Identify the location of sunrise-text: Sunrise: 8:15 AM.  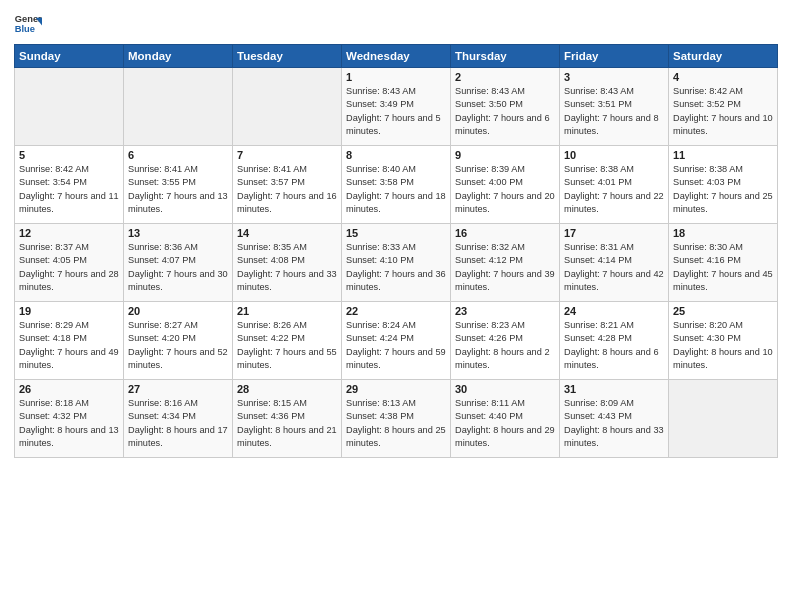
(287, 404).